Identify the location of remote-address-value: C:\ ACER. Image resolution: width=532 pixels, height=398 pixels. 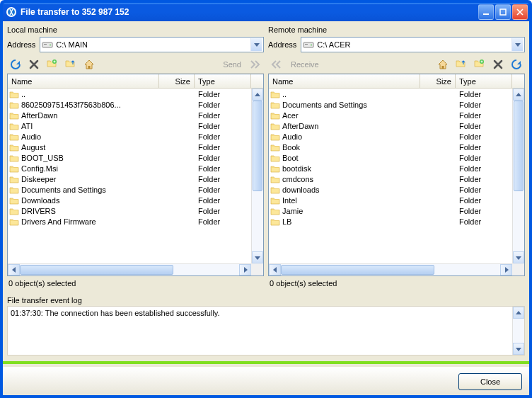
(413, 45).